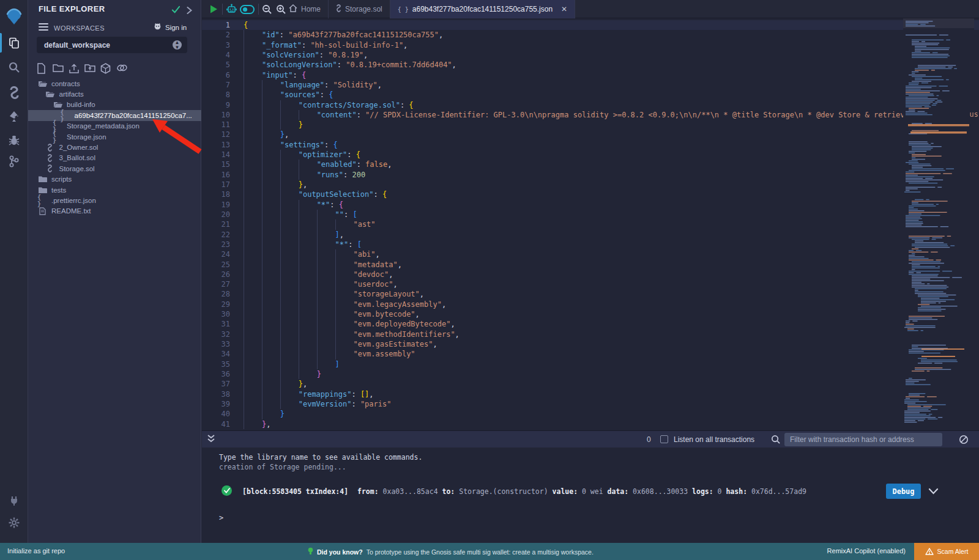 The height and width of the screenshot is (560, 979). I want to click on code-line-40: 40 }, so click(590, 414).